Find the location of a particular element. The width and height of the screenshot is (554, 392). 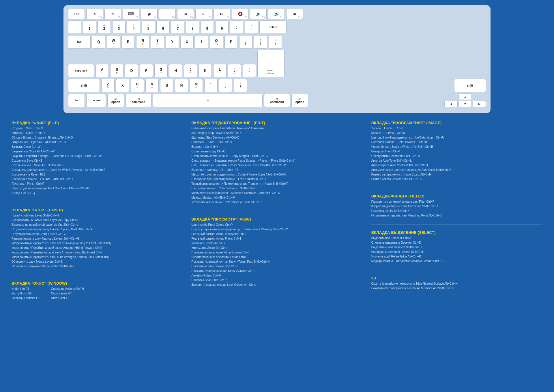

key-j: J✒ is located at coordinates (190, 71).